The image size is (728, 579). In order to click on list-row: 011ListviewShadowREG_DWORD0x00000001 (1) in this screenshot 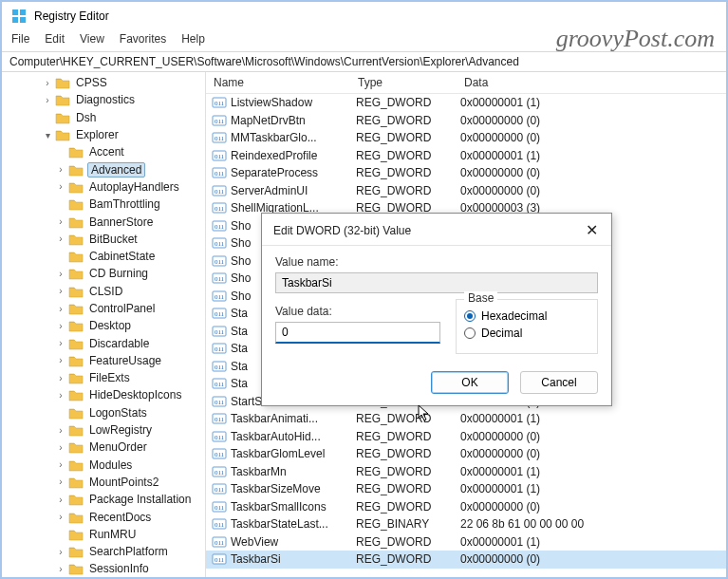, I will do `click(466, 103)`.